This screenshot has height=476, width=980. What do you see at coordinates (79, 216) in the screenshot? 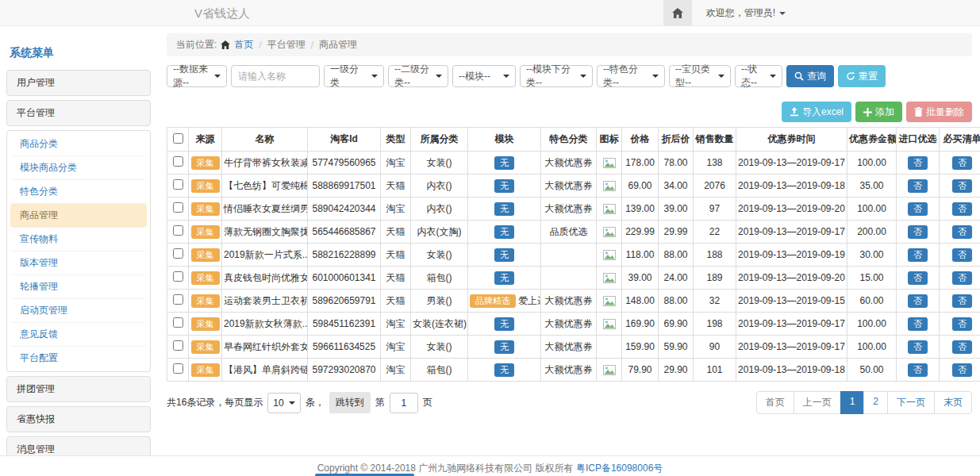
I see `sidebar-item-商品管理: 商品管理` at bounding box center [79, 216].